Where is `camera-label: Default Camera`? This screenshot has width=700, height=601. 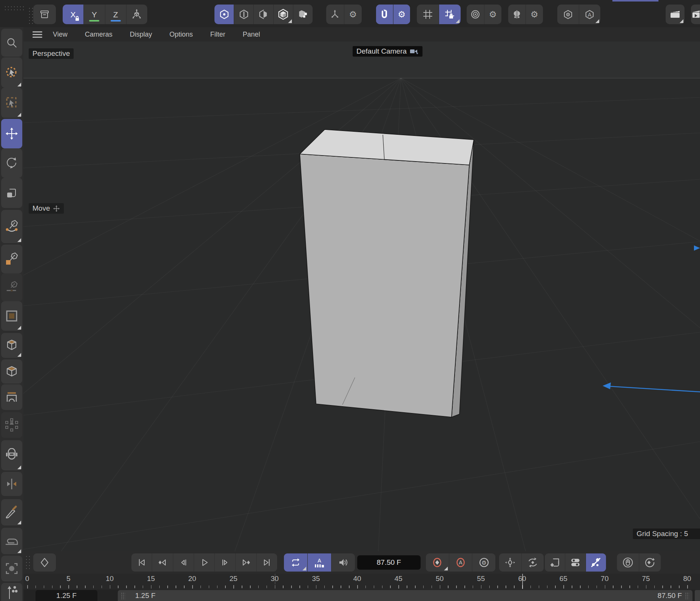
camera-label: Default Camera is located at coordinates (387, 51).